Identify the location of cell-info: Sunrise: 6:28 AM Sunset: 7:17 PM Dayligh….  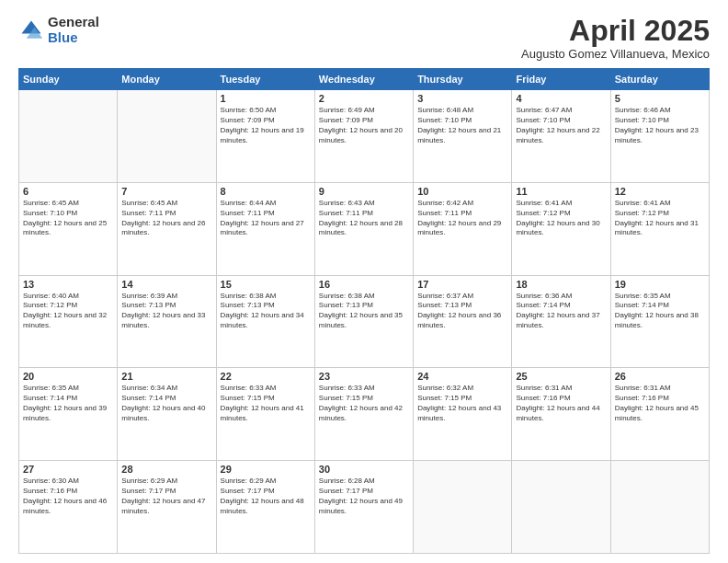
(364, 497).